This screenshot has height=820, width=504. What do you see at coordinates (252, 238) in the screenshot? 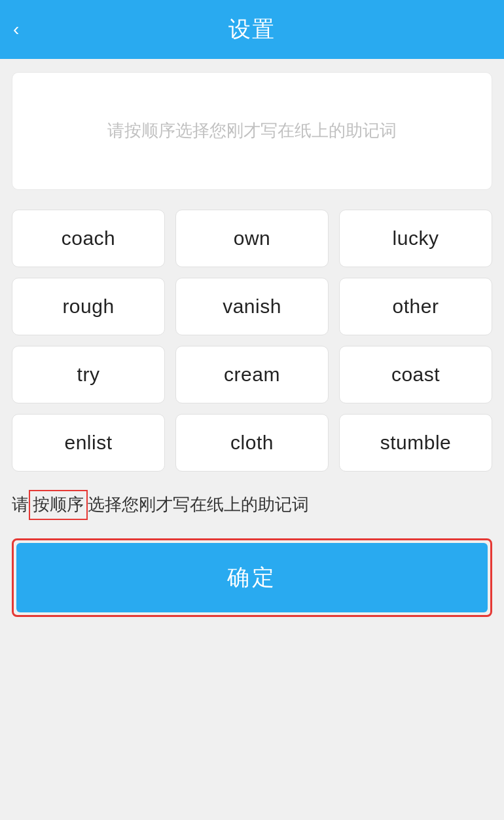
I see `word-button: own` at bounding box center [252, 238].